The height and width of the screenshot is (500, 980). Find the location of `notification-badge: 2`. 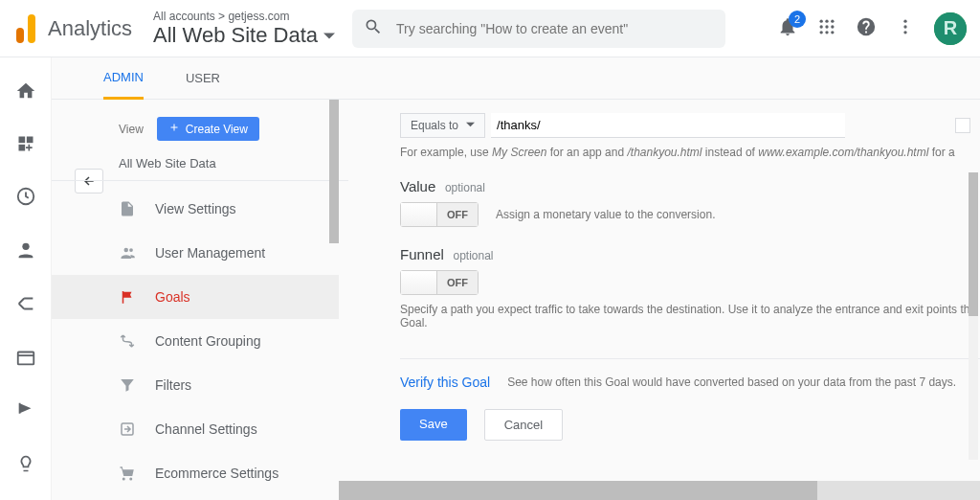

notification-badge: 2 is located at coordinates (797, 19).